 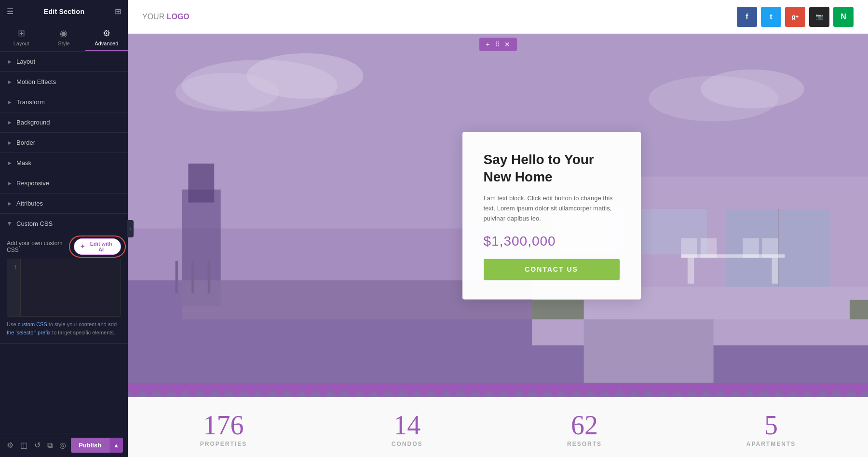 What do you see at coordinates (63, 445) in the screenshot?
I see `preview-icon: ◎` at bounding box center [63, 445].